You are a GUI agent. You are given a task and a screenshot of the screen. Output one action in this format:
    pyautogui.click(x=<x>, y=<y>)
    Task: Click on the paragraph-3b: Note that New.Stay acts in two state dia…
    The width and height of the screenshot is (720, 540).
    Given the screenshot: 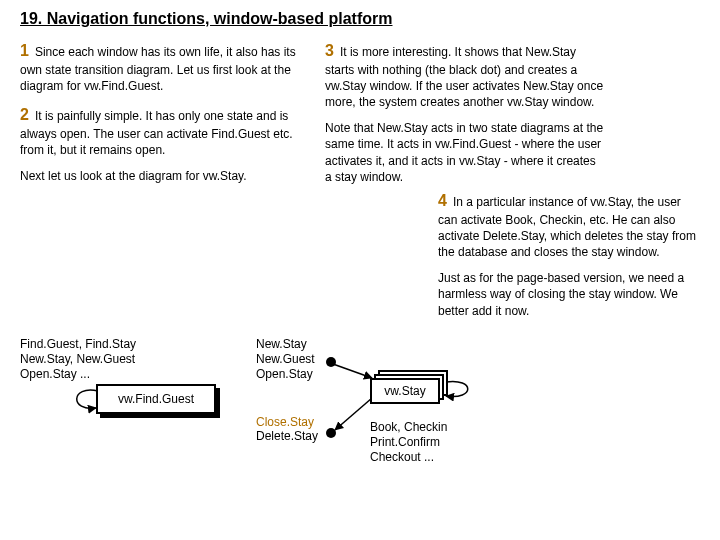 What is the action you would take?
    pyautogui.click(x=465, y=152)
    